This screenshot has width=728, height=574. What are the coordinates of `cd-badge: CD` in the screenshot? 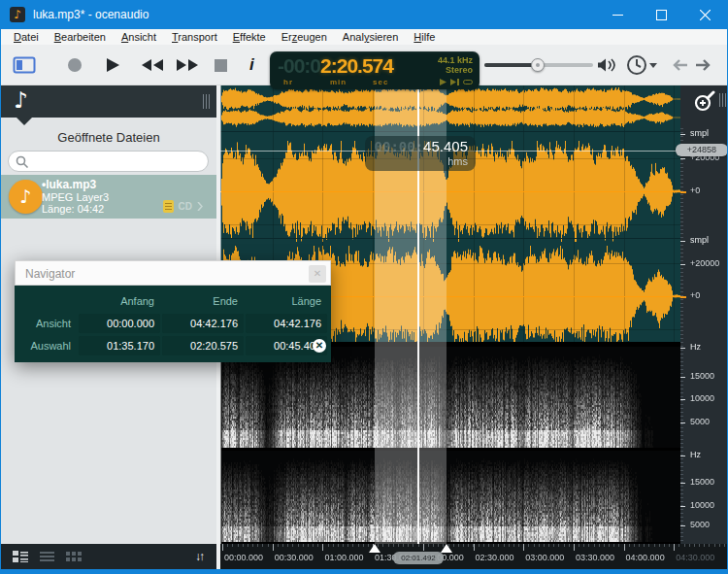 It's located at (185, 206).